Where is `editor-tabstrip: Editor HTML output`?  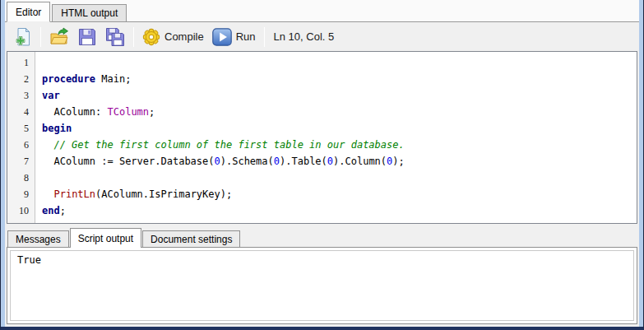 editor-tabstrip: Editor HTML output is located at coordinates (322, 12).